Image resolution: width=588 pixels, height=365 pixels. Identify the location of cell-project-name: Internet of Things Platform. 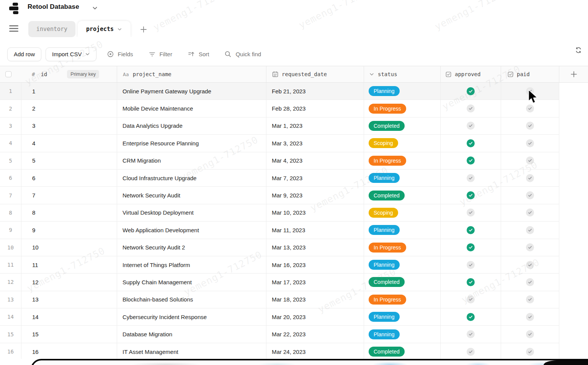
(191, 265).